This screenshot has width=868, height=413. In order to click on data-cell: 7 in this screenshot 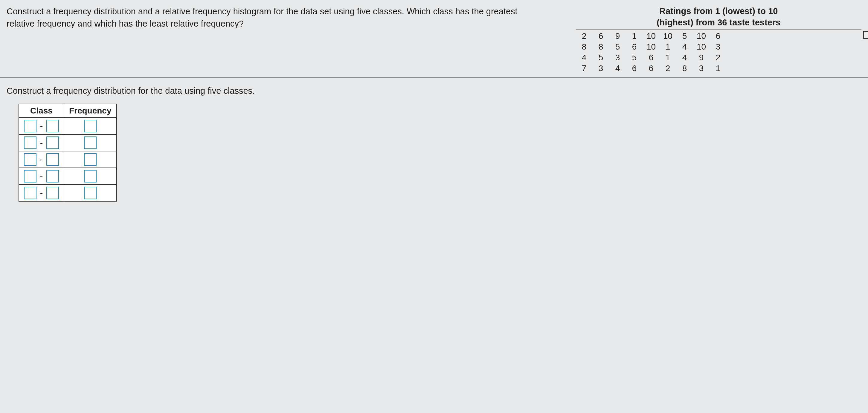, I will do `click(584, 68)`.